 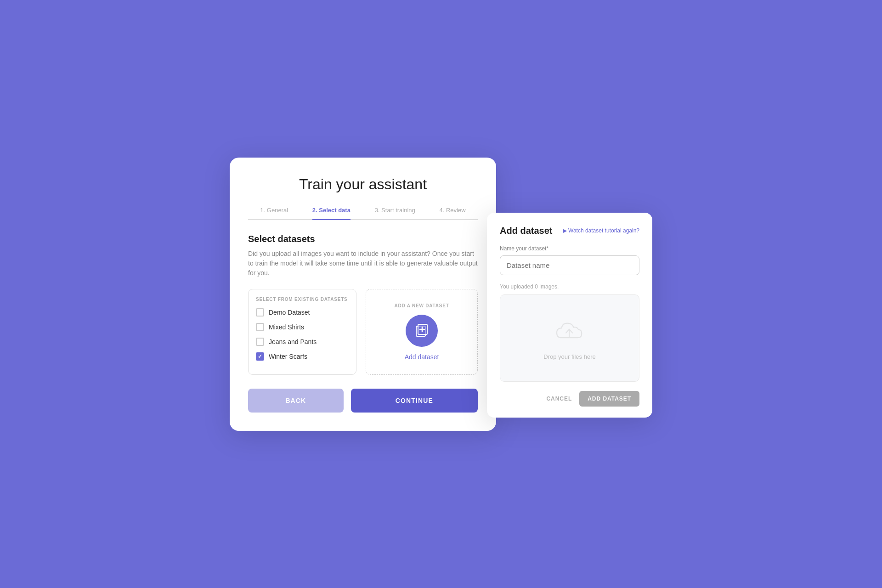 I want to click on drop-text: Drop your files here, so click(x=570, y=356).